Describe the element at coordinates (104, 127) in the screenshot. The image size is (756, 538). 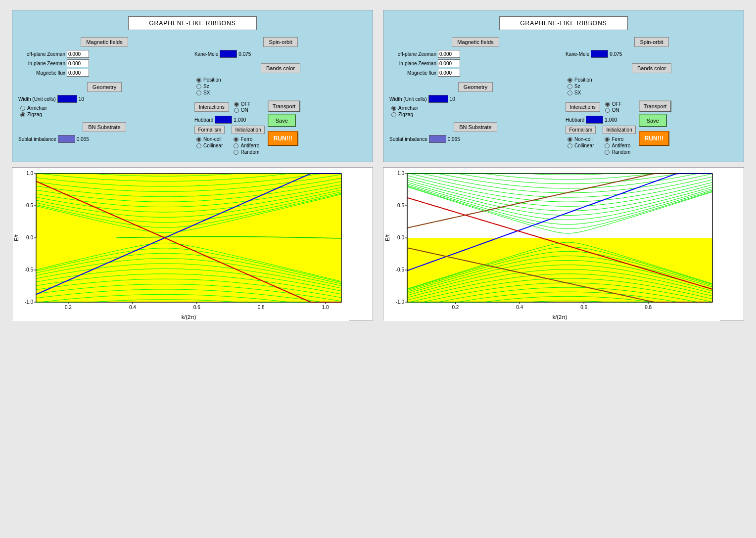
I see `bn-substrate-title-1: BN Substrate` at that location.